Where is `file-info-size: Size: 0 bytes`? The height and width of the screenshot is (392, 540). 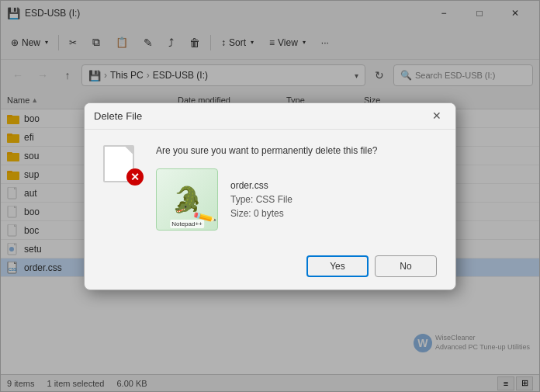 file-info-size: Size: 0 bytes is located at coordinates (261, 213).